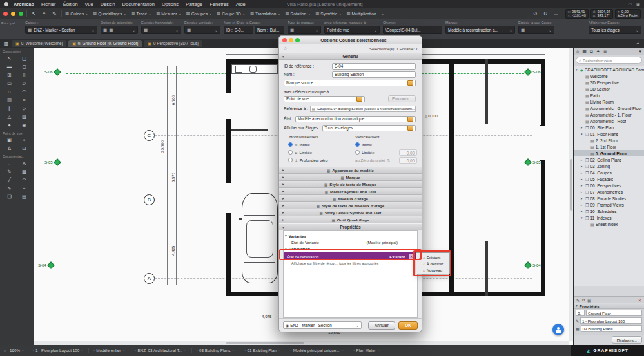 The image size is (644, 356). I want to click on control-center-icon: ▣, so click(638, 5).